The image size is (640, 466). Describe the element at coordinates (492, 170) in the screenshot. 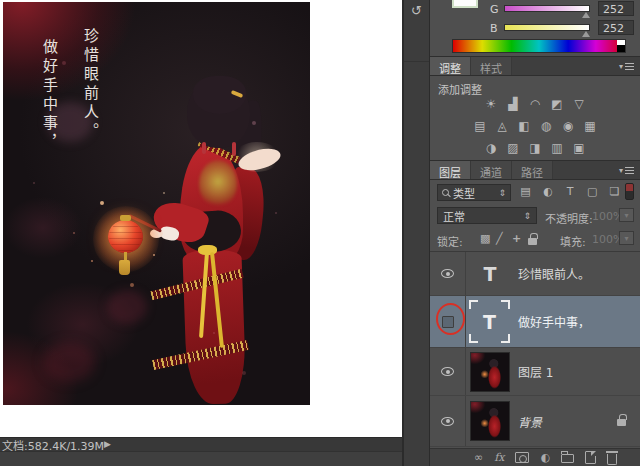

I see `tab-channels: 通道` at that location.